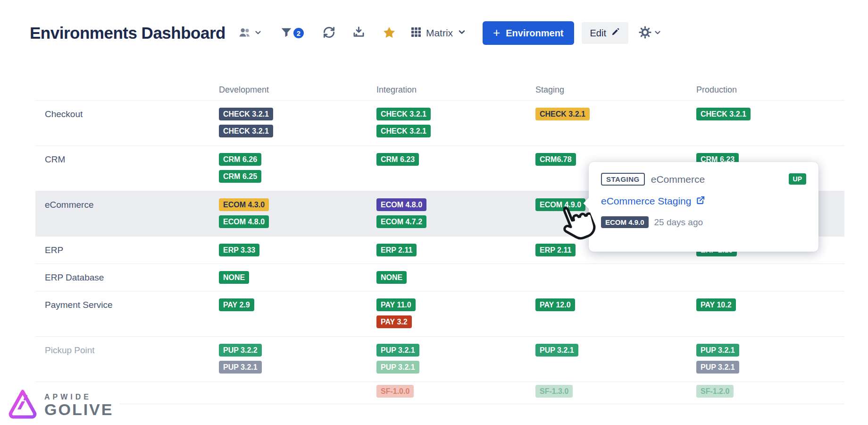 This screenshot has width=868, height=425. I want to click on column-header-production: Production, so click(770, 90).